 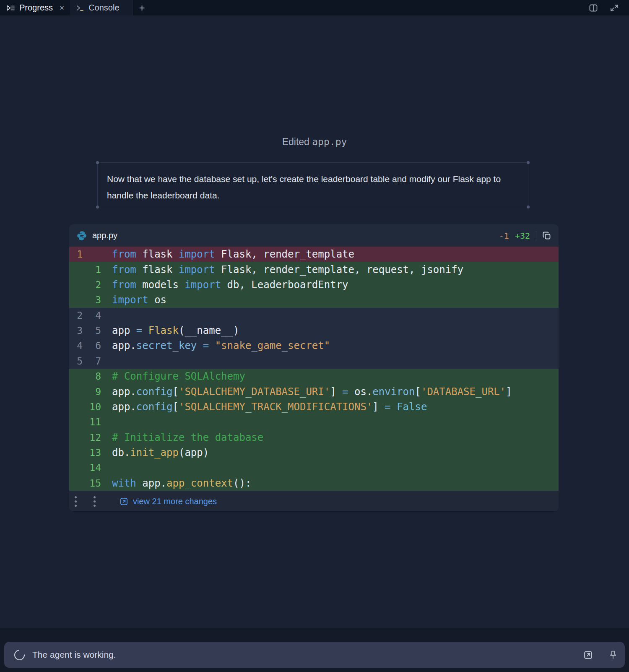 I want to click on new-line-number: 10, so click(x=92, y=407).